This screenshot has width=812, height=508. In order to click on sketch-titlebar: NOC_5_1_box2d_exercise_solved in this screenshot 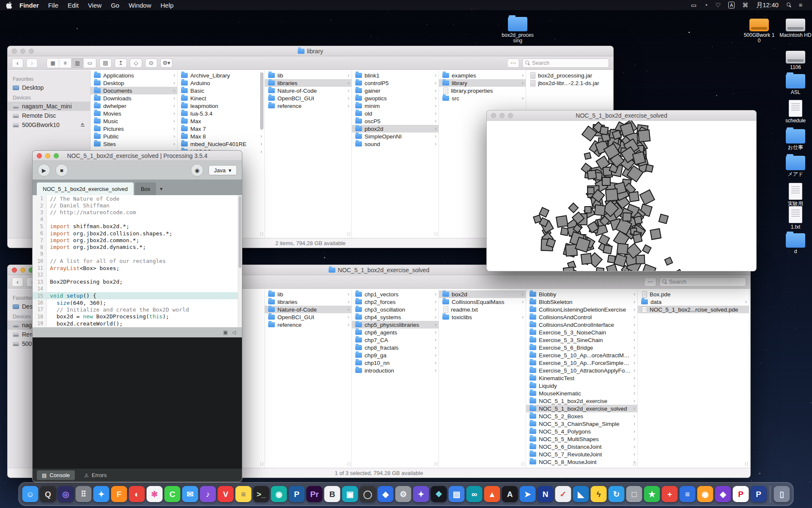, I will do `click(622, 116)`.